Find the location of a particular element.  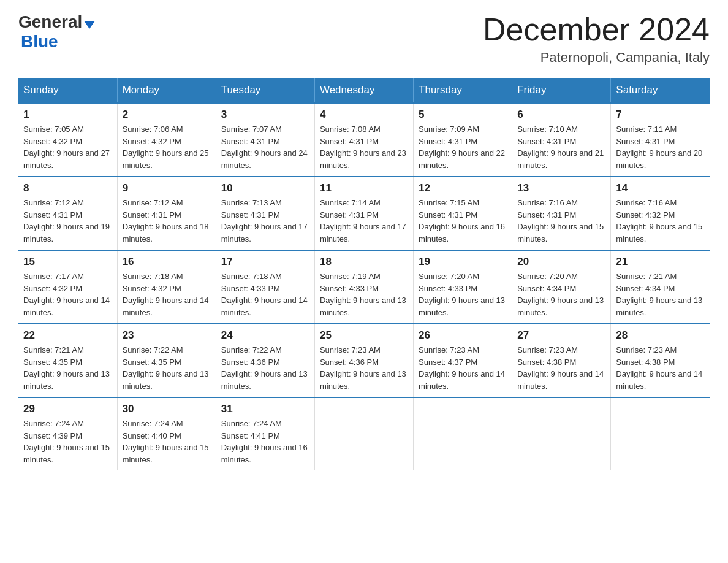

weekday-header-wednesday: Wednesday is located at coordinates (364, 91).